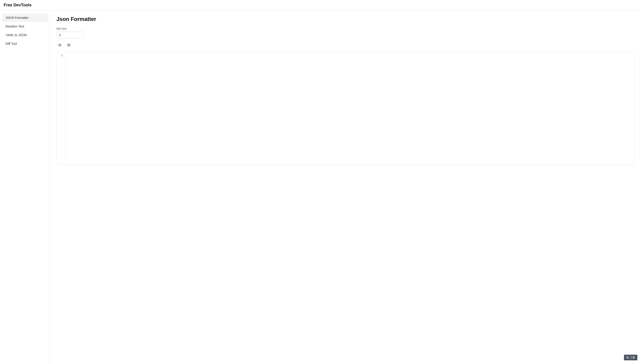  Describe the element at coordinates (61, 108) in the screenshot. I see `line-numbers: 1` at that location.